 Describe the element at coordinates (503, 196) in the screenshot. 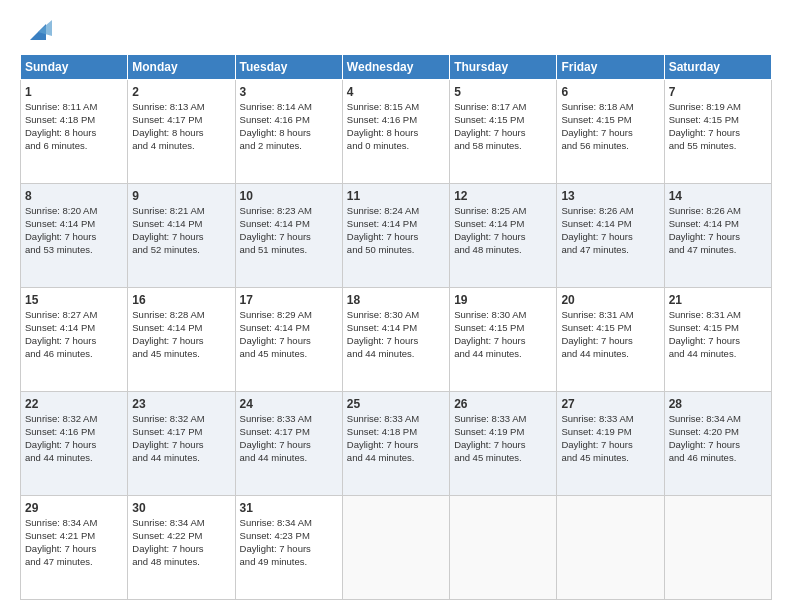

I see `day-number: 12` at that location.